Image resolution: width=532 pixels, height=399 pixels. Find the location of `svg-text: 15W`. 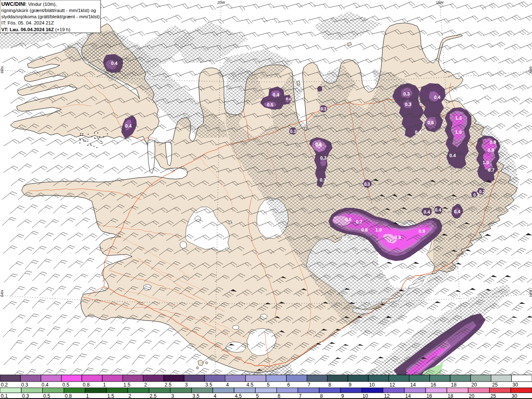

svg-text: 15W is located at coordinates (440, 2).